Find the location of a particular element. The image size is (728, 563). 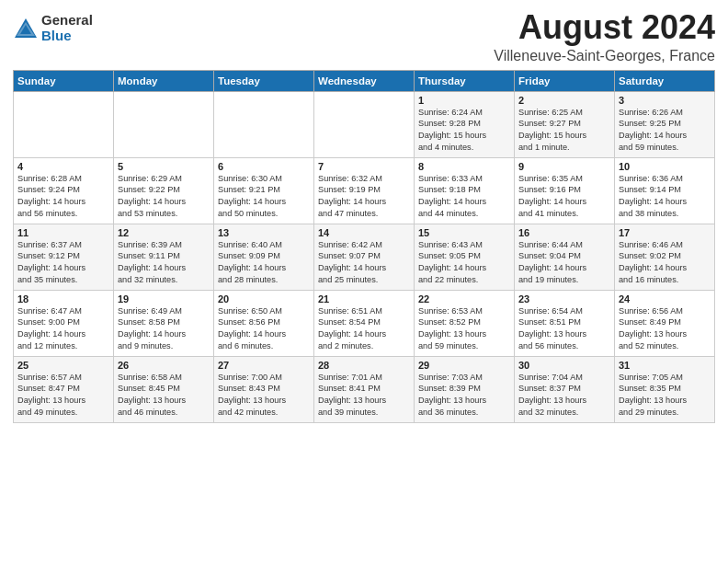

day-number: 4 is located at coordinates (63, 167).